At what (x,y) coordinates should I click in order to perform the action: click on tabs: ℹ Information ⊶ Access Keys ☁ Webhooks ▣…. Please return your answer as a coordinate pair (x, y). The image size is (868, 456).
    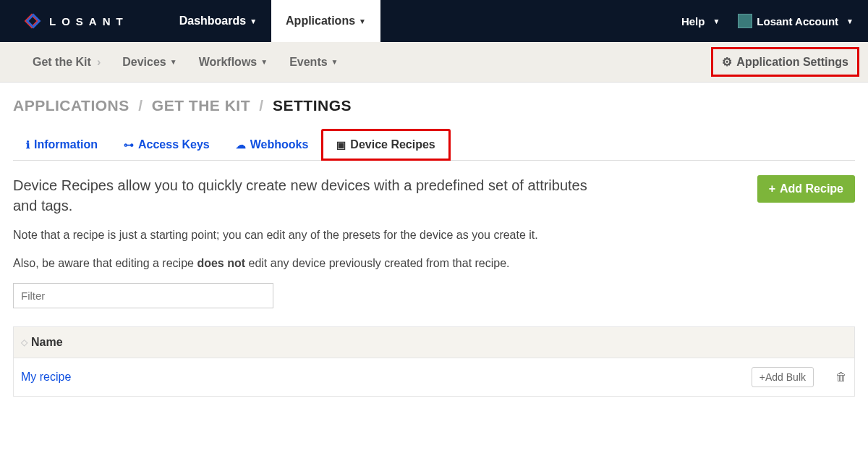
    Looking at the image, I should click on (434, 145).